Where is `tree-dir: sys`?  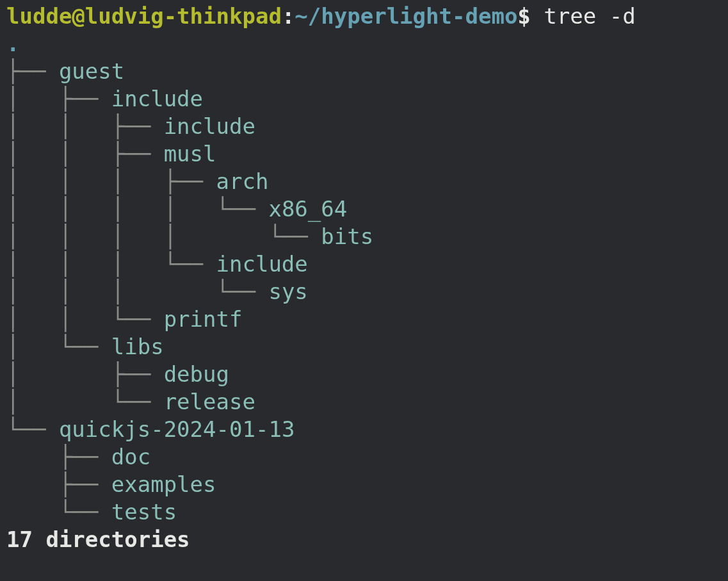 tree-dir: sys is located at coordinates (288, 291).